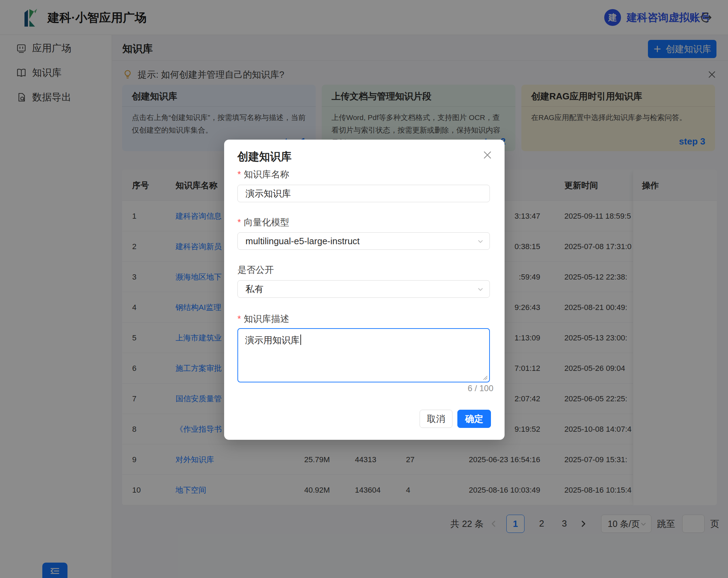 The image size is (728, 578). Describe the element at coordinates (487, 155) in the screenshot. I see `modal-close-icon` at that location.